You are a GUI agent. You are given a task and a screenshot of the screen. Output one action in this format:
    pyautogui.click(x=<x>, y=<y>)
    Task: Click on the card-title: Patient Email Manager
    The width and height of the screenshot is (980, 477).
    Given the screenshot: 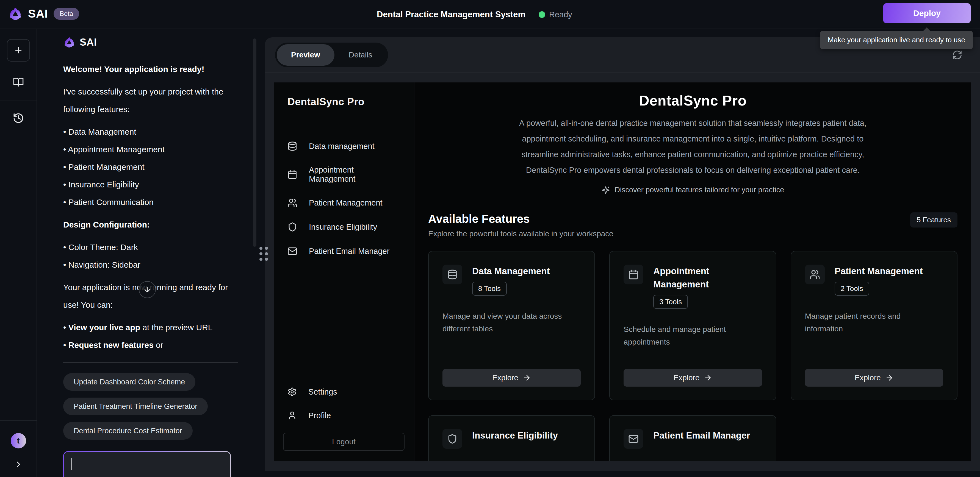 What is the action you would take?
    pyautogui.click(x=702, y=436)
    